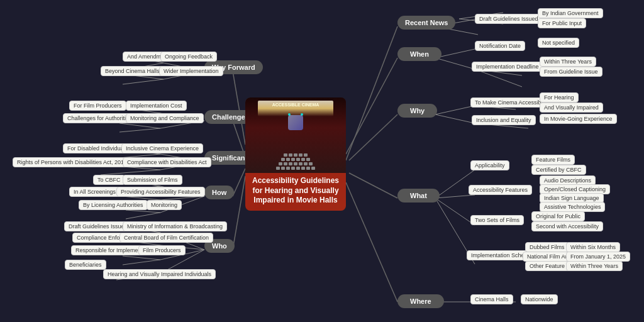 This screenshot has height=322, width=644. I want to click on branch-how: How, so click(219, 192).